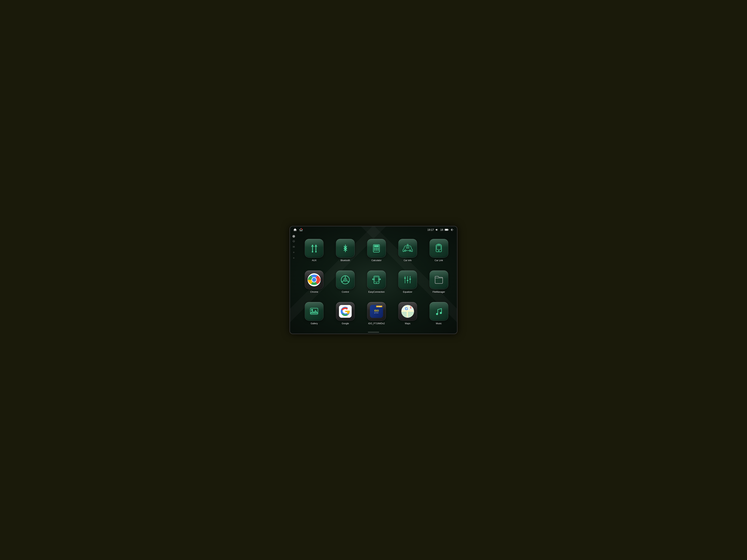 This screenshot has width=747, height=560. Describe the element at coordinates (439, 261) in the screenshot. I see `carlink-label: Car Link` at that location.